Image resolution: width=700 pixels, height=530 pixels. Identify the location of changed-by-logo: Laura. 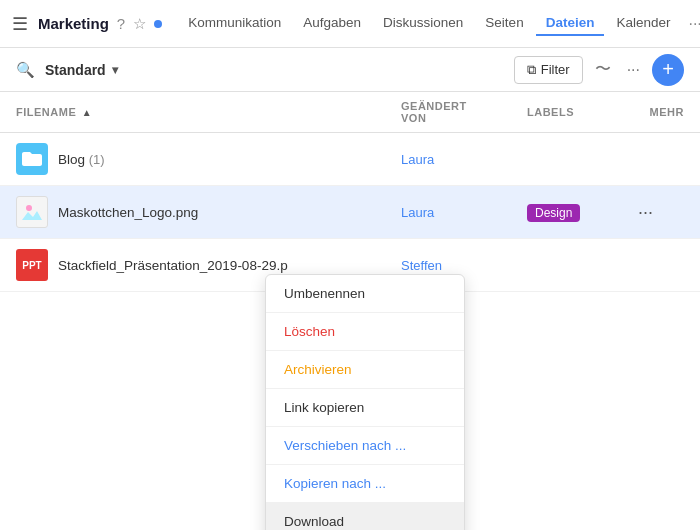
(418, 212).